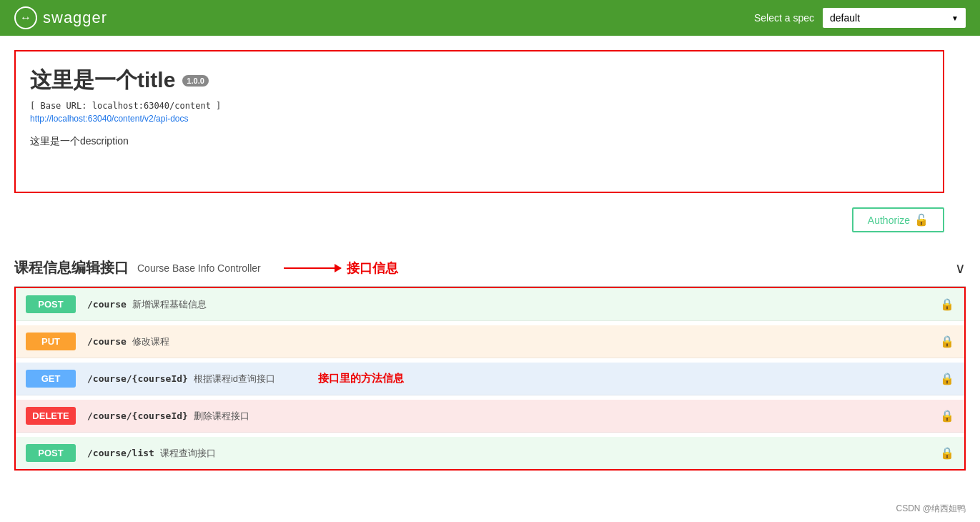 Image resolution: width=980 pixels, height=522 pixels. What do you see at coordinates (341, 268) in the screenshot?
I see `arrow-annotation: 接口信息` at bounding box center [341, 268].